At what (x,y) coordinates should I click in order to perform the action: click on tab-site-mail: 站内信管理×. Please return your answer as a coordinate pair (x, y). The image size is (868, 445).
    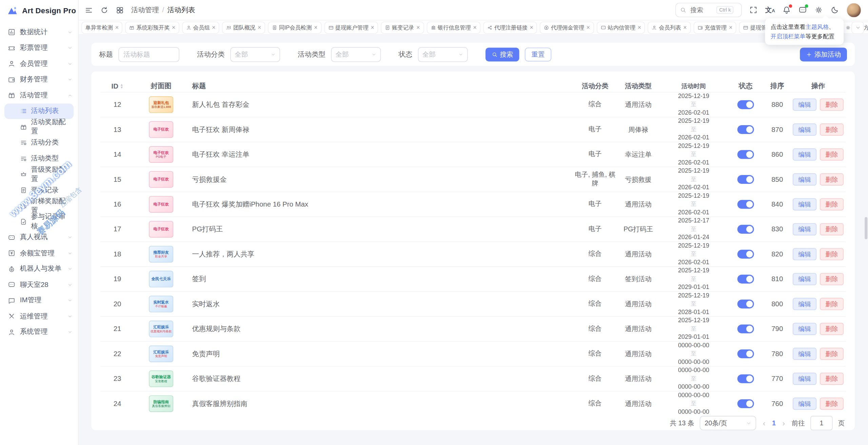
    Looking at the image, I should click on (621, 27).